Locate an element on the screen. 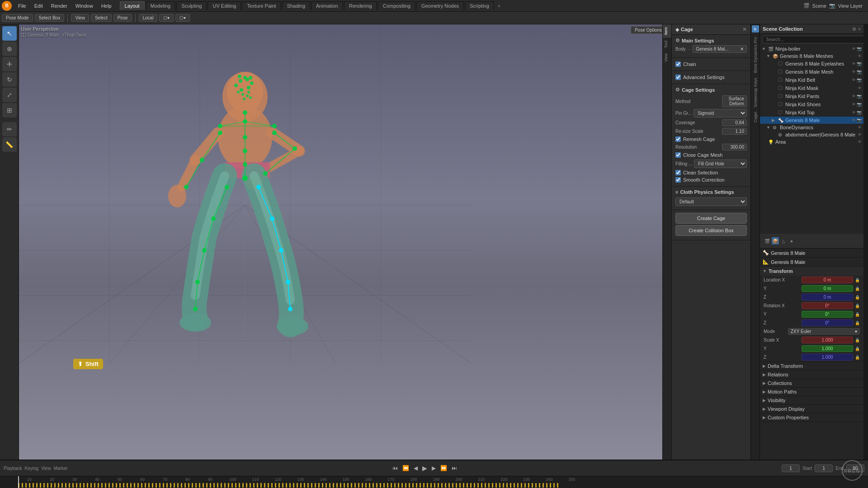 Image resolution: width=868 pixels, height=488 pixels. ninja-boiler-eye: 👁 is located at coordinates (854, 49).